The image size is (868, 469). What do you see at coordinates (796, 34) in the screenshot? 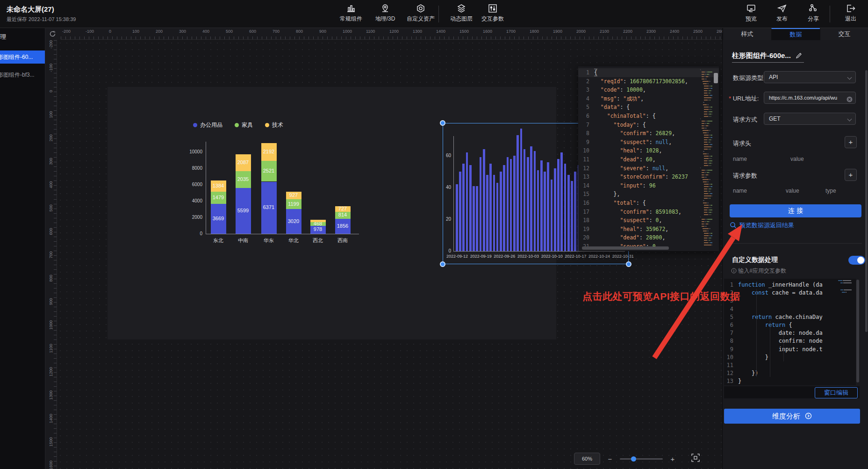
I see `tab-data: 数据` at bounding box center [796, 34].